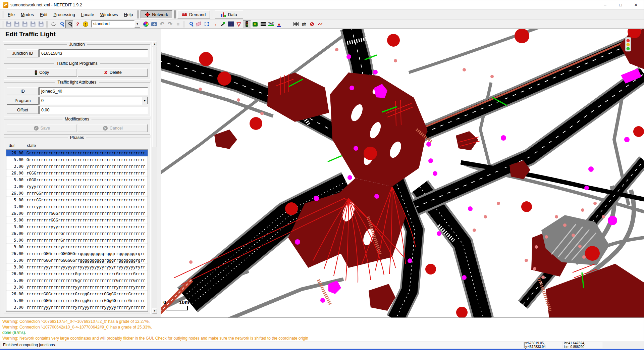 Image resolution: width=644 pixels, height=350 pixels. What do you see at coordinates (636, 5) in the screenshot?
I see `close-button: ✕` at bounding box center [636, 5].